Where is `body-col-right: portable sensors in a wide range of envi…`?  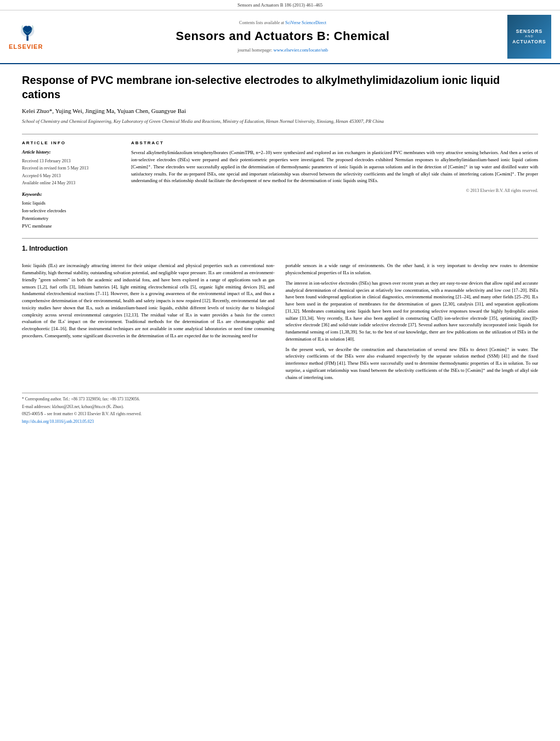
body-col-right: portable sensors in a wide range of envi… is located at coordinates (412, 323).